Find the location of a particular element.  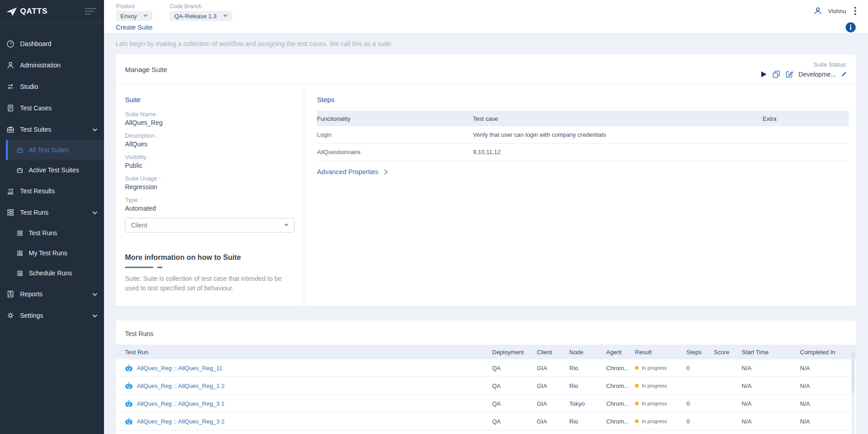

sidebar-item-test-suites: Test Suites is located at coordinates (52, 129).